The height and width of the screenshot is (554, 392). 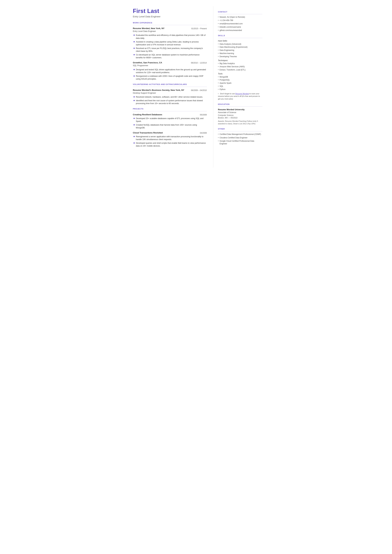 What do you see at coordinates (240, 30) in the screenshot?
I see `contact-5: •github.com/resumeworded` at bounding box center [240, 30].